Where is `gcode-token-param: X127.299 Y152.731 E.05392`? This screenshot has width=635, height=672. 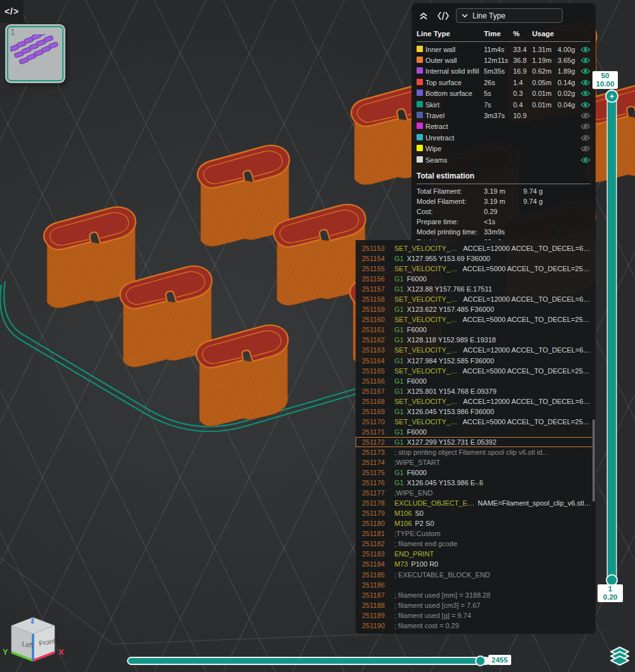
gcode-token-param: X127.299 Y152.731 E.05392 is located at coordinates (452, 442).